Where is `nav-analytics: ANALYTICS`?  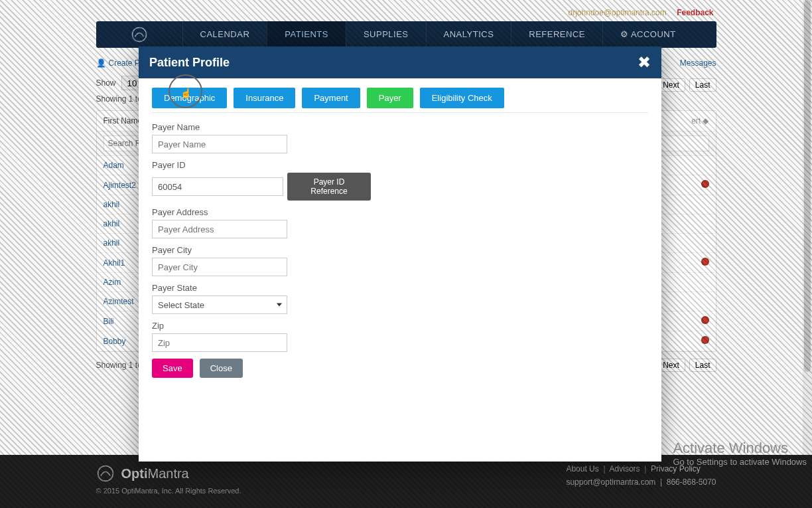 nav-analytics: ANALYTICS is located at coordinates (468, 35).